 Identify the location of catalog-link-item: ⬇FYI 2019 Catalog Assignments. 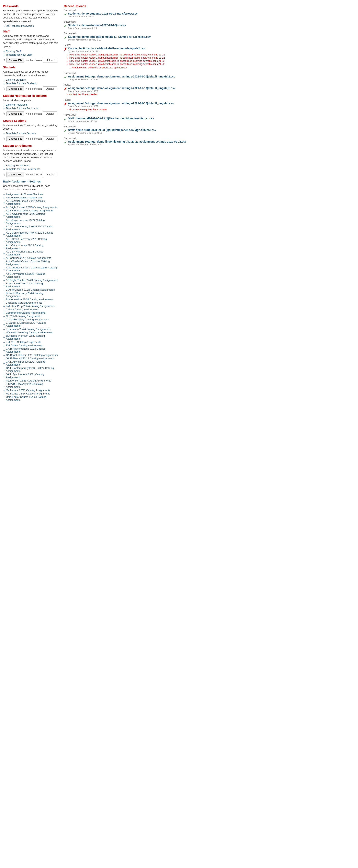
(30, 342).